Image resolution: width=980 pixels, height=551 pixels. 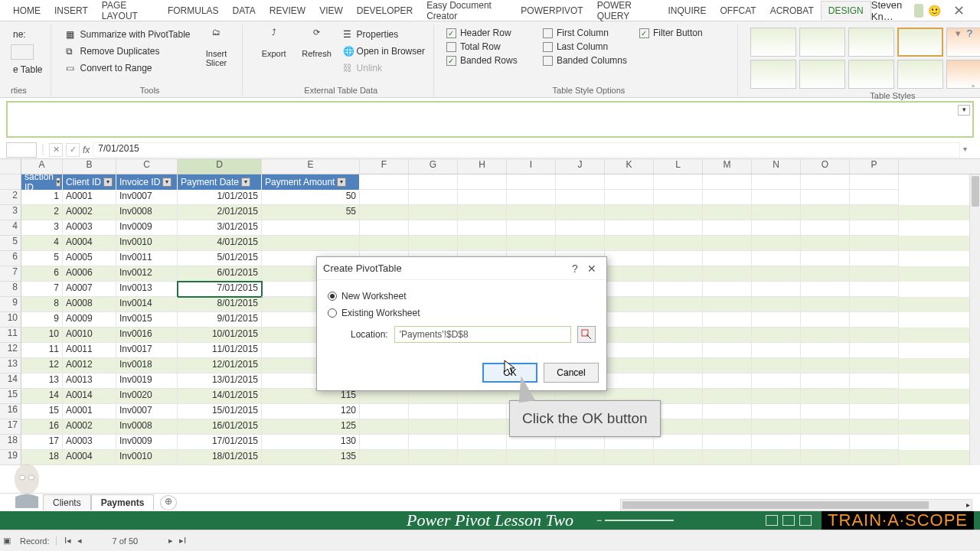 What do you see at coordinates (959, 11) in the screenshot?
I see `window-close-button: ✕` at bounding box center [959, 11].